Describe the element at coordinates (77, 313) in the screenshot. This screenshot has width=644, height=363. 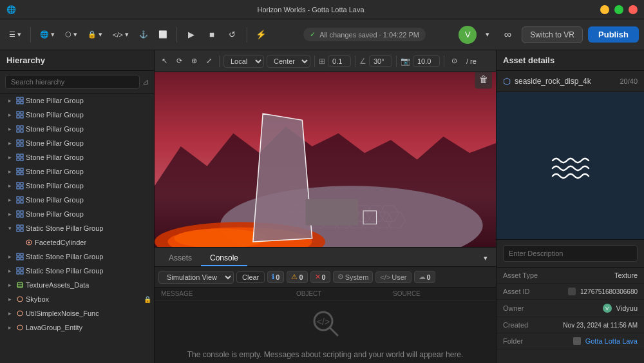
I see `hierarchy-item-16: ▸UtilSimplexNoise_Func` at that location.